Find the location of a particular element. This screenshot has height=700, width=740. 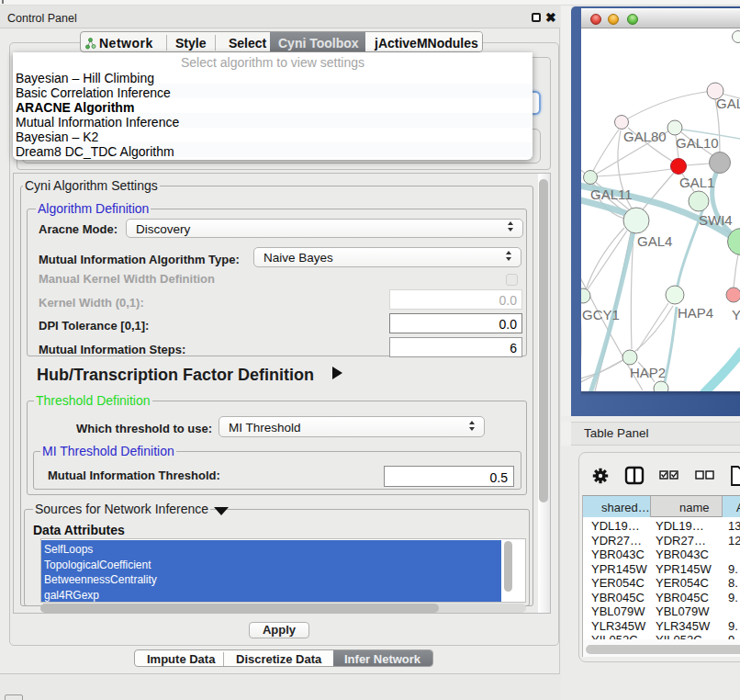

svg-text: GAL10 is located at coordinates (698, 143).